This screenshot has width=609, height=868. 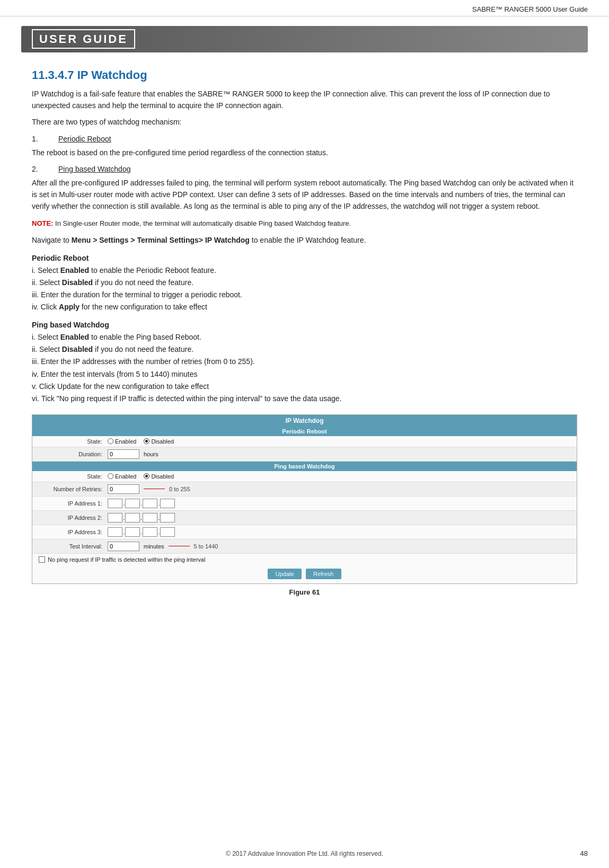 I want to click on ui-ping-radio-group: Enabled Disabled, so click(x=141, y=476).